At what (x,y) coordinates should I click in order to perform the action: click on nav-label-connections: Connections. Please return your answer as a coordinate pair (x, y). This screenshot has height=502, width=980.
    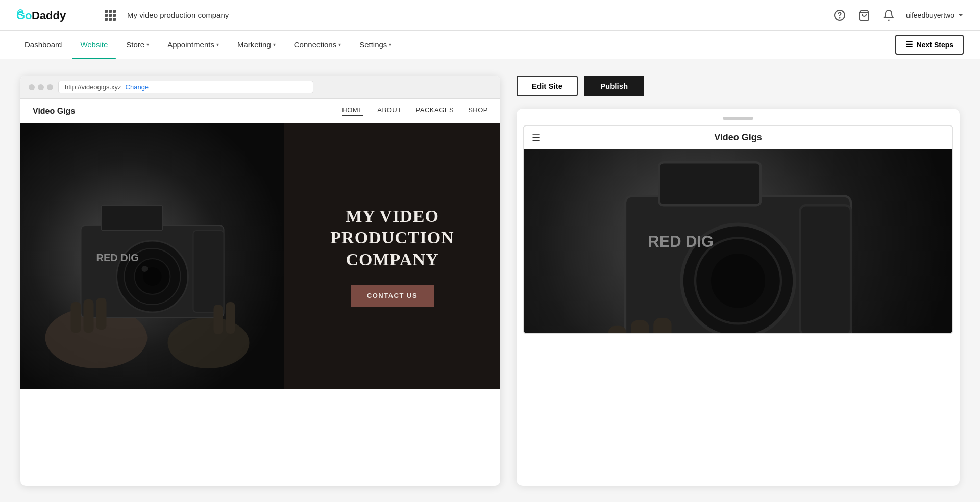
    Looking at the image, I should click on (315, 45).